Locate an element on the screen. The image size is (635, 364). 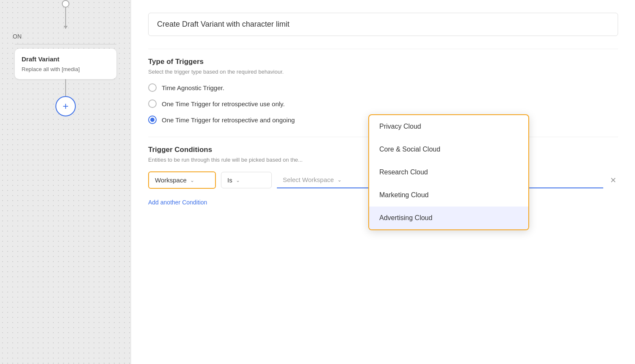
condition-close-button: ✕ is located at coordinates (613, 180).